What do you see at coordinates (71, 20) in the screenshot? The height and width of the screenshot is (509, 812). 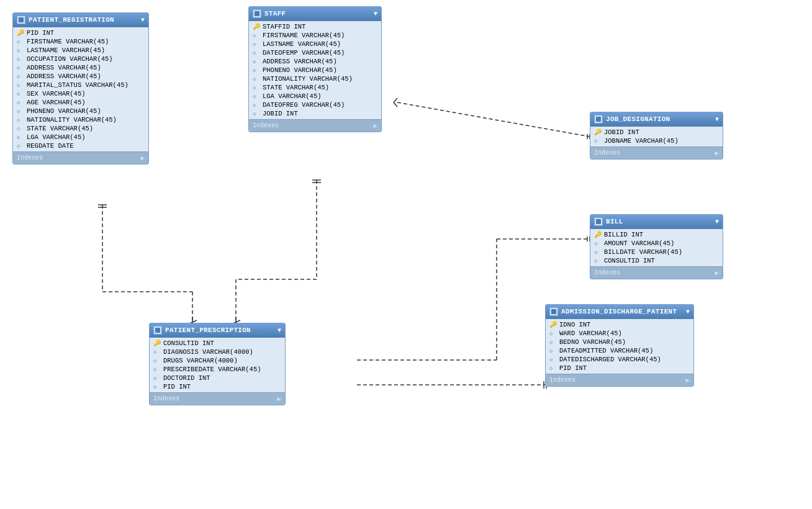 I see `table-title-patient-registration: PATIENT_REGISTRATION` at bounding box center [71, 20].